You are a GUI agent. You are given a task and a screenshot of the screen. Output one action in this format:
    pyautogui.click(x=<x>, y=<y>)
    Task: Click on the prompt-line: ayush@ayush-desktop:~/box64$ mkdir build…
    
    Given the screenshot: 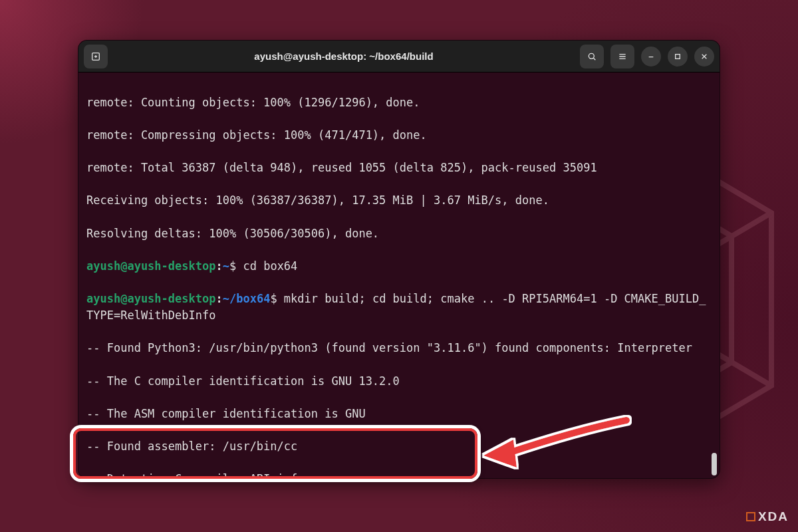 What is the action you would take?
    pyautogui.click(x=399, y=307)
    